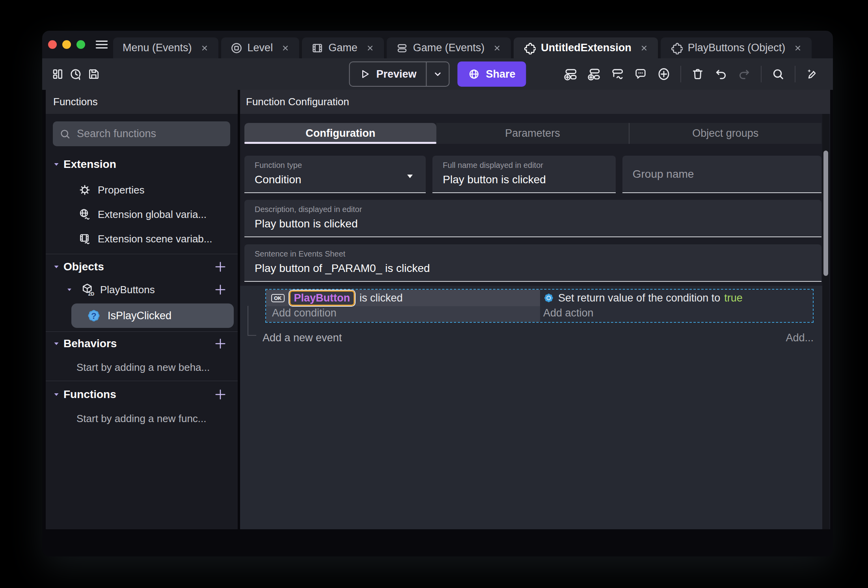 This screenshot has width=868, height=588. What do you see at coordinates (142, 190) in the screenshot?
I see `sidebar-item-properties: Properties` at bounding box center [142, 190].